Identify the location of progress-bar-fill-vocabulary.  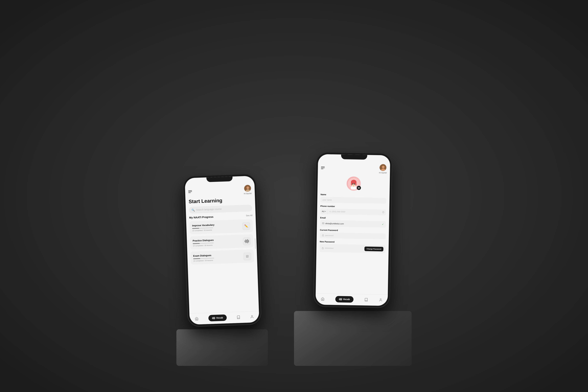
(196, 228).